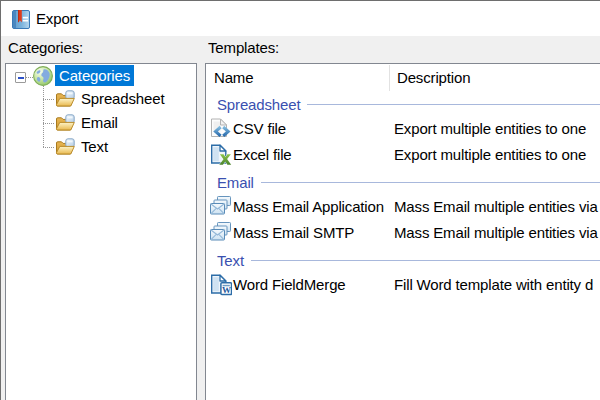 This screenshot has width=600, height=400. Describe the element at coordinates (100, 122) in the screenshot. I see `tree-item-email-label: Email` at that location.